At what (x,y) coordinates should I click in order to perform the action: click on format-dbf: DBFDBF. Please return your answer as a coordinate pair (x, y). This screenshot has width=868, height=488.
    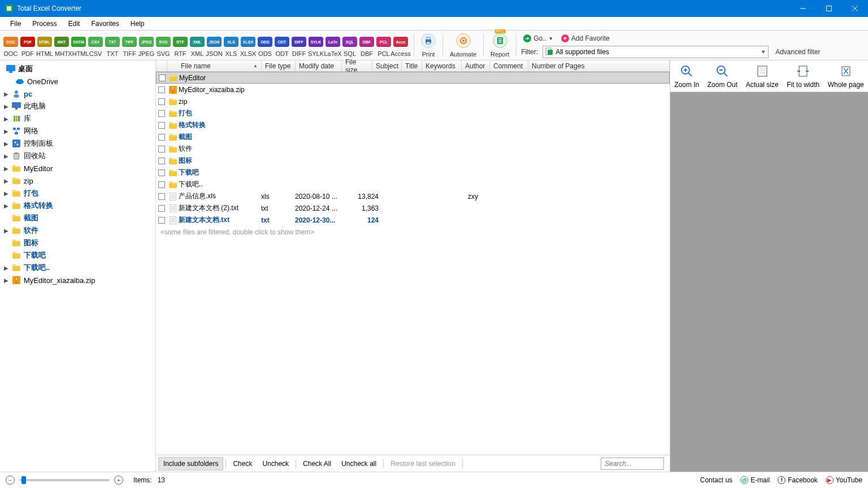
    Looking at the image, I should click on (367, 46).